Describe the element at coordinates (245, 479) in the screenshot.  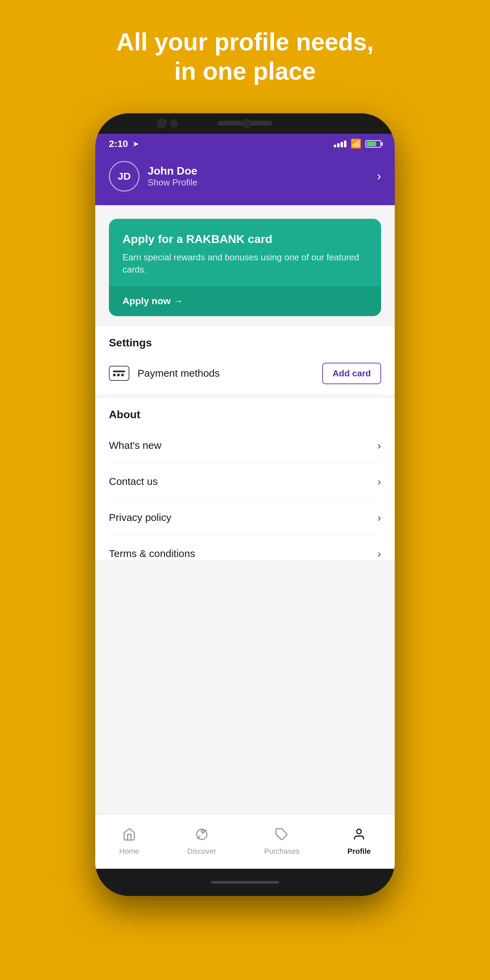
I see `about-section: About What's new › Contact us › Privacy …` at that location.